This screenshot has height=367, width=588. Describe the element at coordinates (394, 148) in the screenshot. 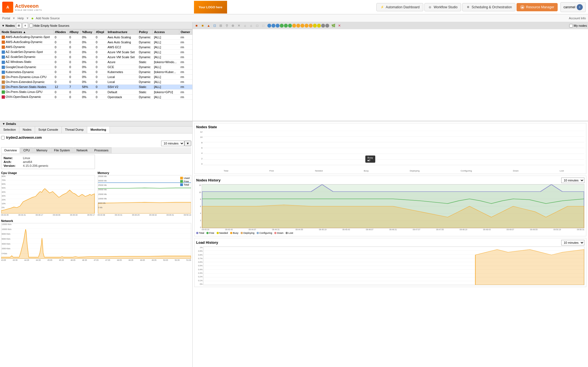

I see `state-chart-area: Busy■7` at that location.